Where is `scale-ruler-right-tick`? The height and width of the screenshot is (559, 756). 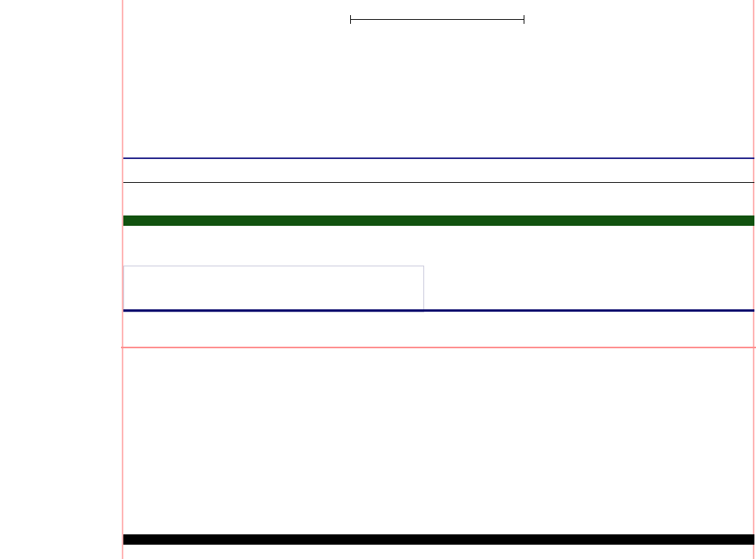 scale-ruler-right-tick is located at coordinates (524, 19).